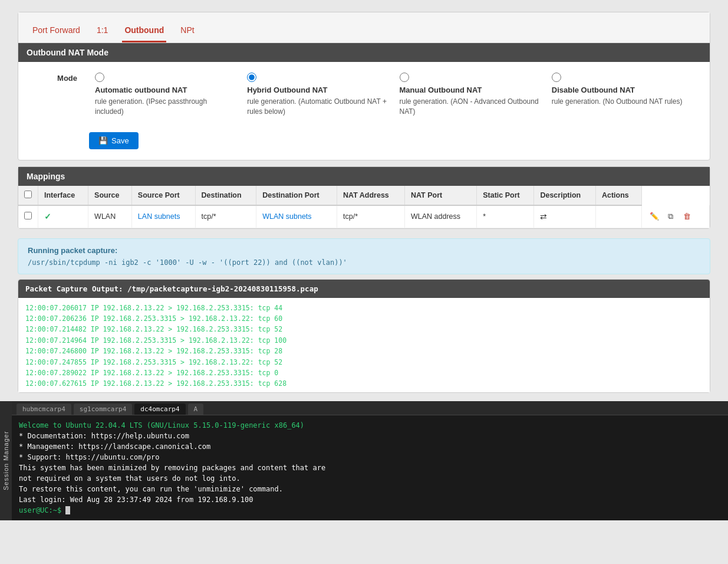  Describe the element at coordinates (676, 217) in the screenshot. I see `action-icons: ✏️ ⧉ 🗑` at that location.